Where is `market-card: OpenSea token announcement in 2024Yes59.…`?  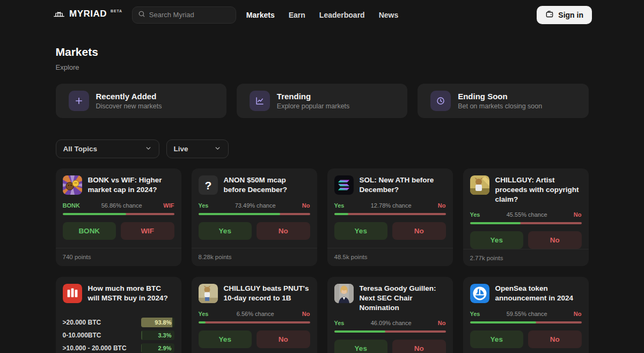
market-card: OpenSea token announcement in 2024Yes59.… is located at coordinates (526, 315).